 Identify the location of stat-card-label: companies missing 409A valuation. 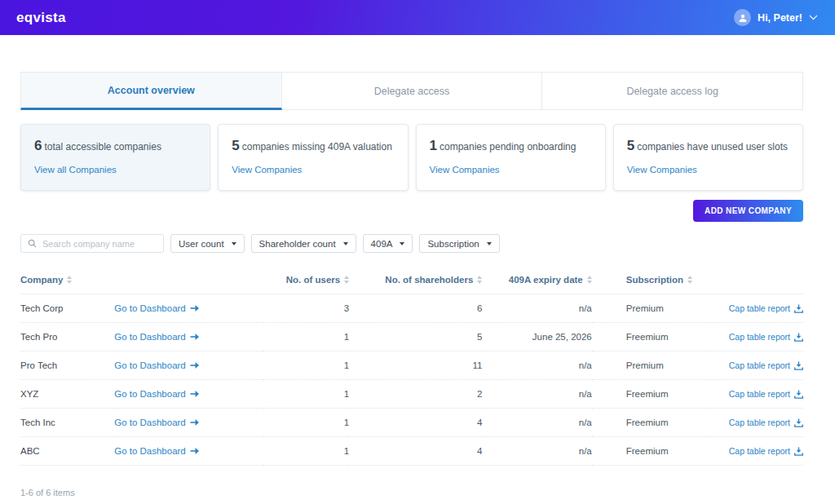
(317, 147).